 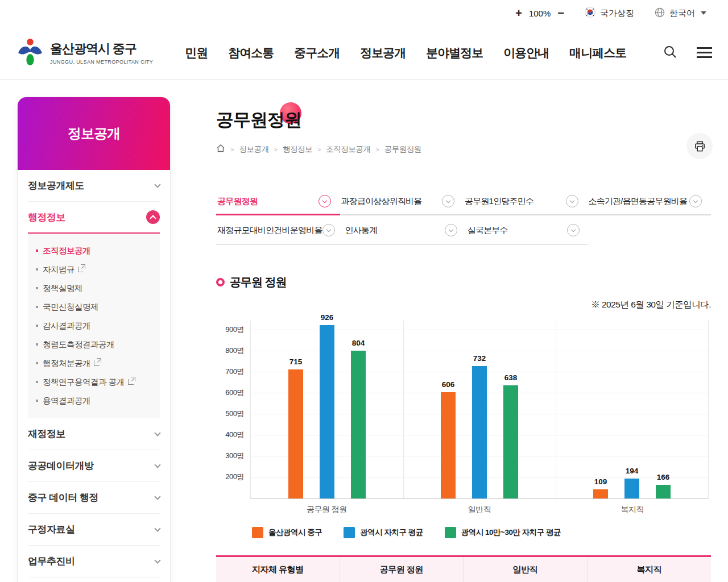 What do you see at coordinates (680, 14) in the screenshot?
I see `language-selector: 한국어` at bounding box center [680, 14].